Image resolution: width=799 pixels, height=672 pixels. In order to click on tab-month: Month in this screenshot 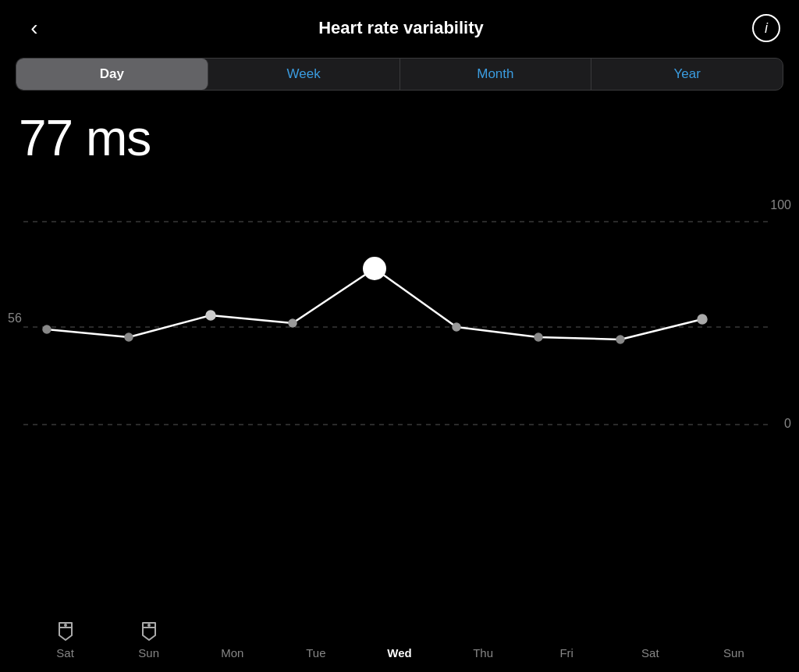, I will do `click(496, 74)`.